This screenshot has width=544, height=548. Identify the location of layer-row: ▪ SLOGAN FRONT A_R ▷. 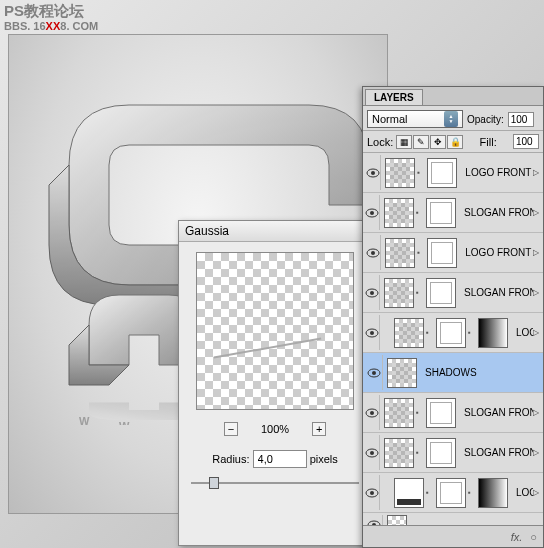
(453, 413).